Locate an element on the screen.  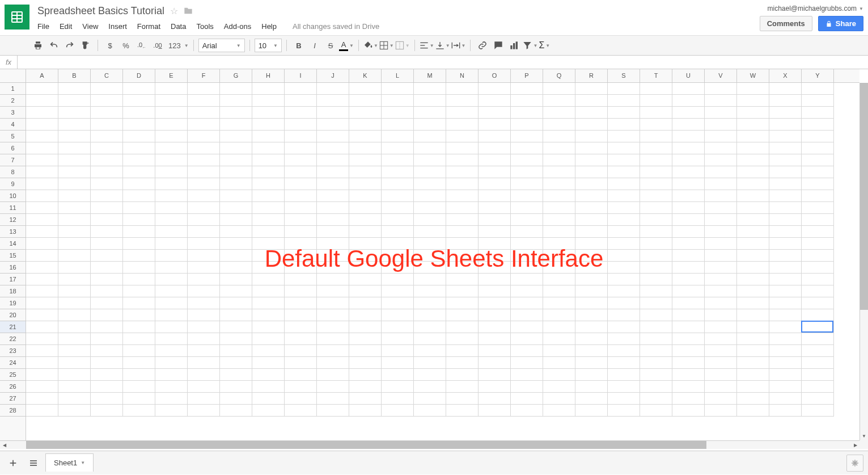
menu-format: Format is located at coordinates (149, 26).